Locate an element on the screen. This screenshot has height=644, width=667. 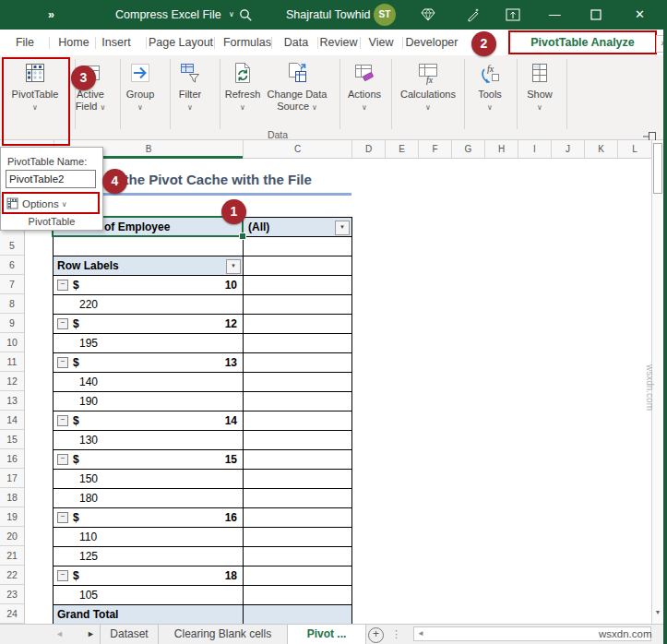
row-header-9: 9 is located at coordinates (12, 323).